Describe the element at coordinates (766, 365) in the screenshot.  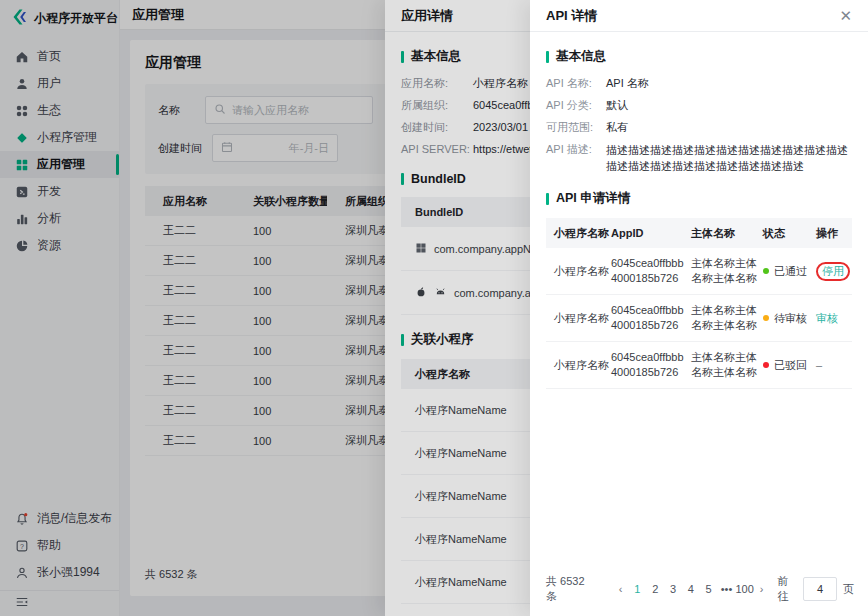
I see `status-dot-red` at that location.